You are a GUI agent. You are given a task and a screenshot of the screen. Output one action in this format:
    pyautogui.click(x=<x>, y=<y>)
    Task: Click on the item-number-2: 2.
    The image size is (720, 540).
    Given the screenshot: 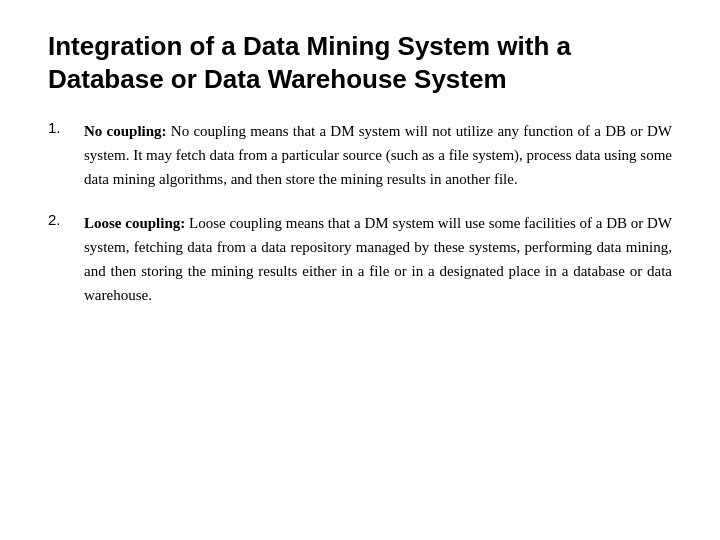 What is the action you would take?
    pyautogui.click(x=66, y=220)
    